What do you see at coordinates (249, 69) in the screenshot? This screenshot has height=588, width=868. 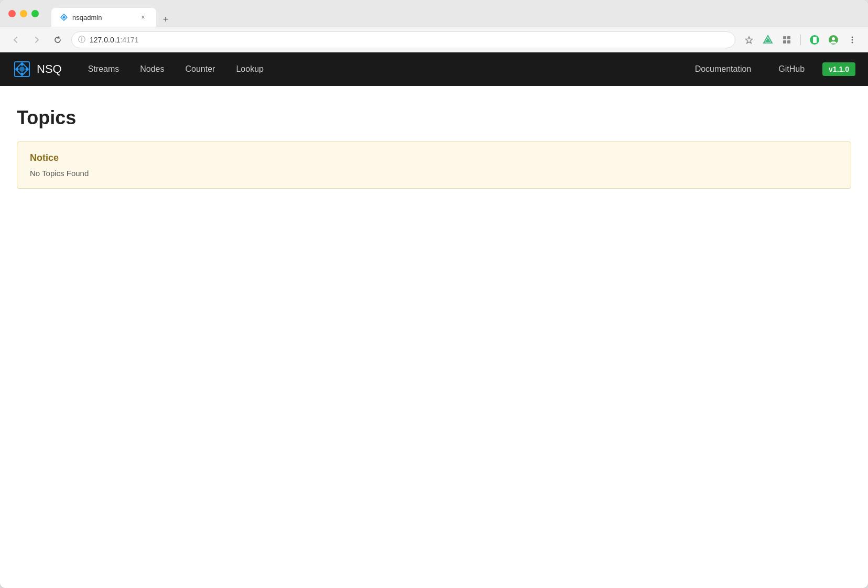 I see `nav-link-lookup: Lookup` at bounding box center [249, 69].